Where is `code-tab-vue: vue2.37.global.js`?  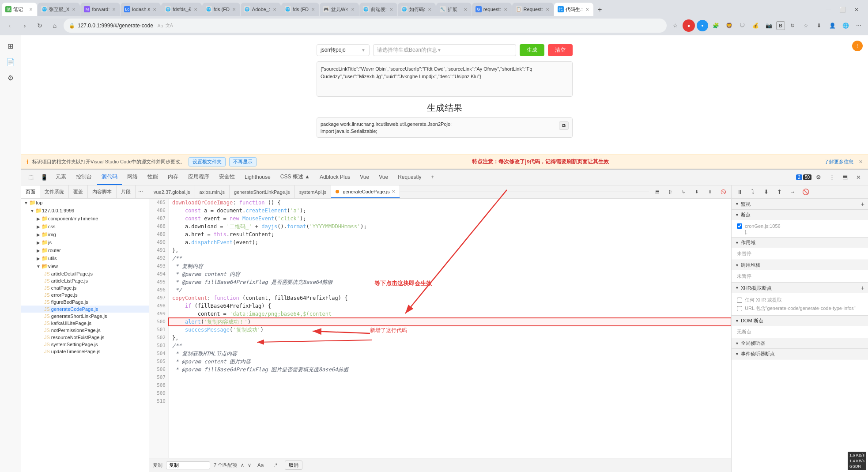
code-tab-vue: vue2.37.global.js is located at coordinates (172, 192).